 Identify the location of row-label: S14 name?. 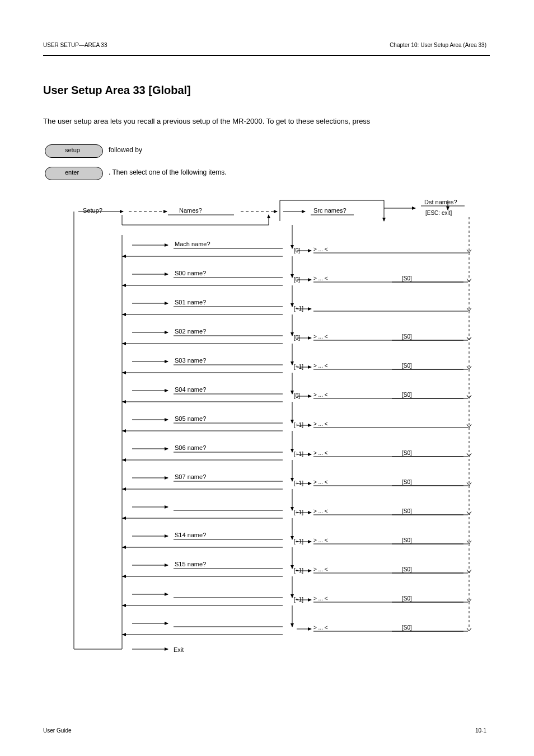
(190, 535).